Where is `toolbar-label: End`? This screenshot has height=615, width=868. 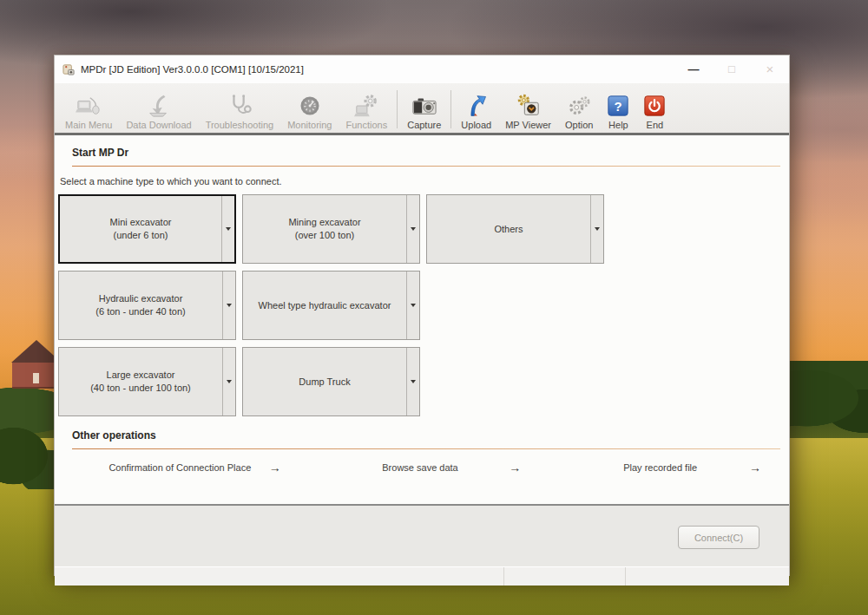
toolbar-label: End is located at coordinates (655, 125).